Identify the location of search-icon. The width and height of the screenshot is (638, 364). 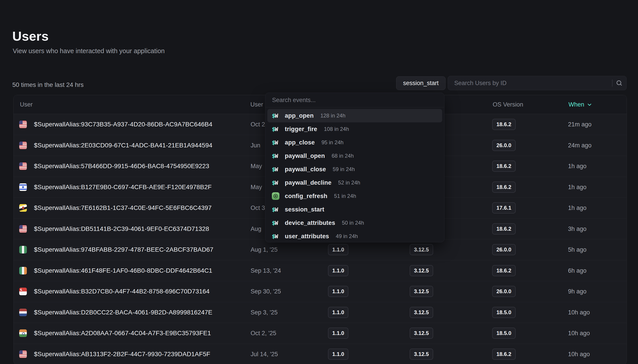
(619, 83).